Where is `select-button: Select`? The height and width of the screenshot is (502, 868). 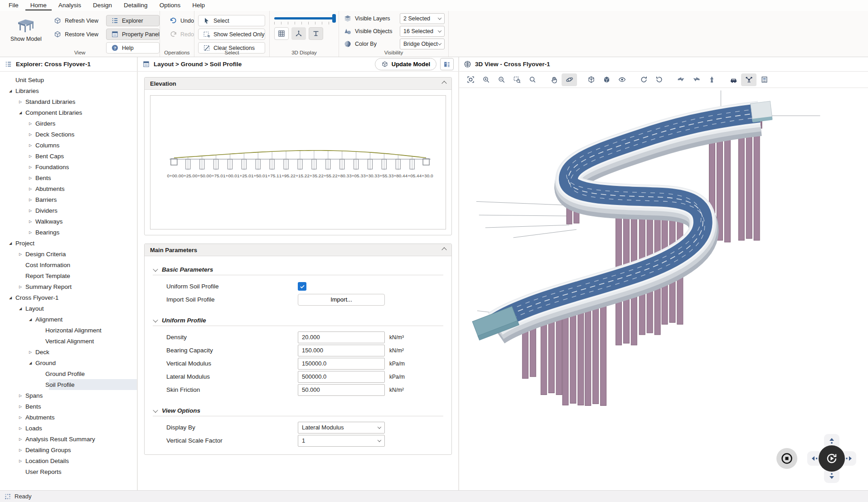
select-button: Select is located at coordinates (232, 21).